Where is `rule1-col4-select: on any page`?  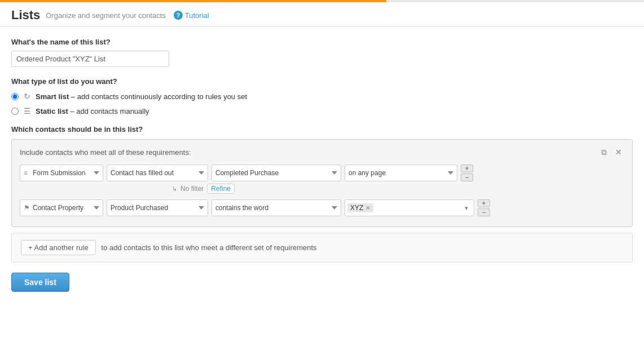
rule1-col4-select: on any page is located at coordinates (401, 173).